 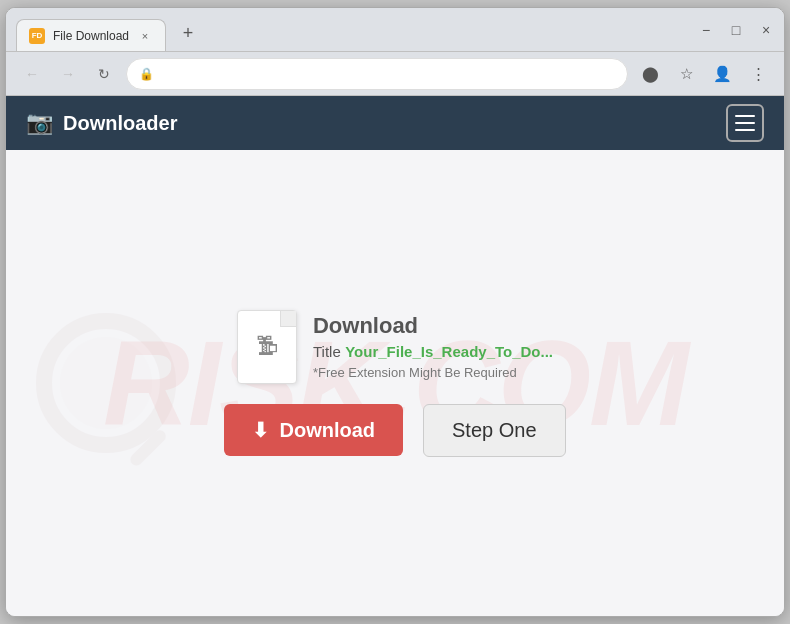 What do you see at coordinates (91, 35) in the screenshot?
I see `active-tab: FD File Download ×` at bounding box center [91, 35].